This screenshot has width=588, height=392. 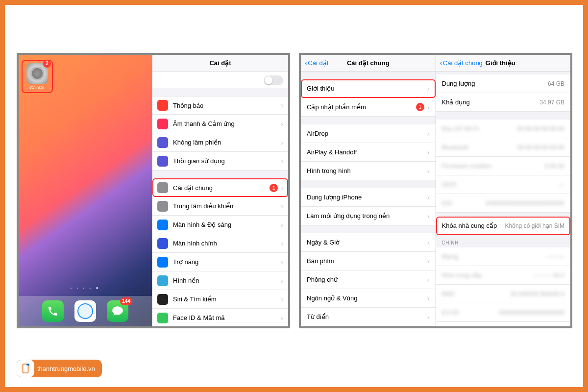 What do you see at coordinates (368, 216) in the screenshot?
I see `row-bgapp: Làm mới ứng dụng trong nền›` at bounding box center [368, 216].